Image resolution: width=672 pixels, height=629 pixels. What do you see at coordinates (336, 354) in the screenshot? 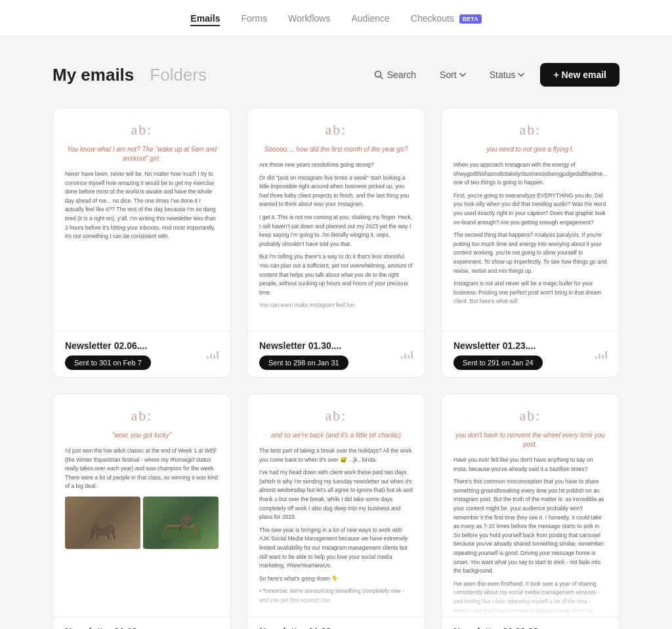
I see `card-footer: Newsletter 01.30.... Sent to 298 on Jan …` at bounding box center [336, 354].